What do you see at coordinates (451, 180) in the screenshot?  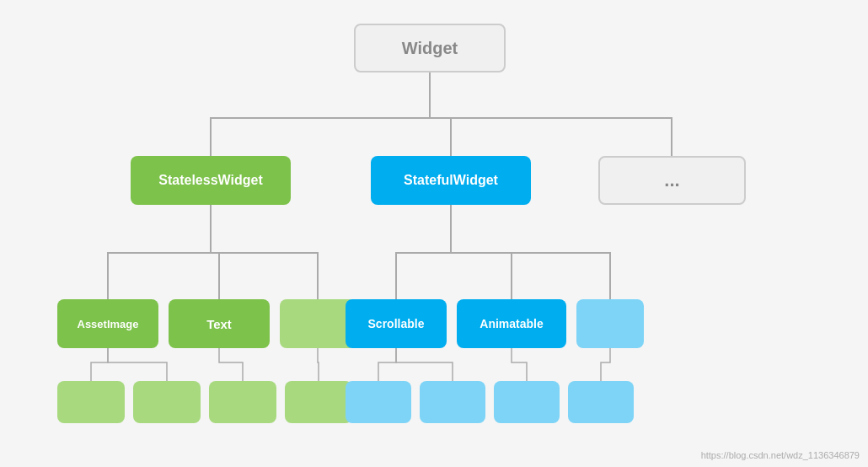 I see `stateful-widget-node: StatefulWidget` at bounding box center [451, 180].